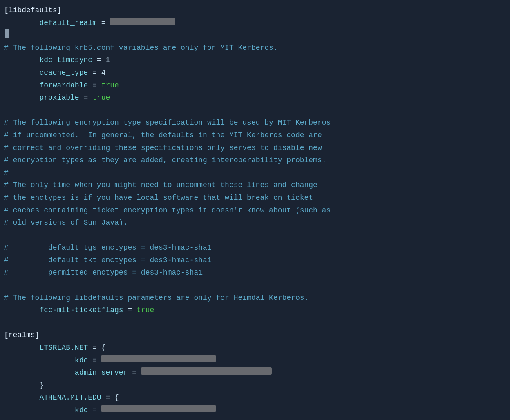  What do you see at coordinates (257, 261) in the screenshot?
I see `line-comment-tkt: # default_tkt_enctypes = des3-hmac-sha1` at bounding box center [257, 261].